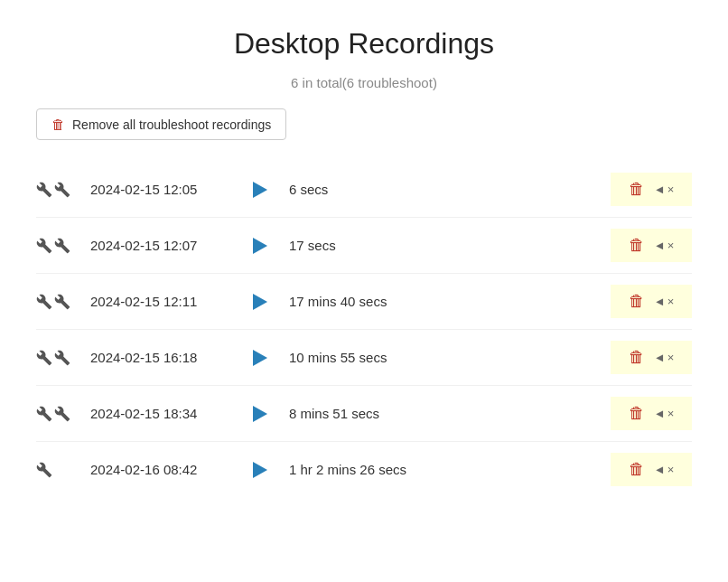  What do you see at coordinates (364, 302) in the screenshot?
I see `recording-row: 2024-02-15 12:1117 mins 40 secs🗑◄×` at bounding box center [364, 302].